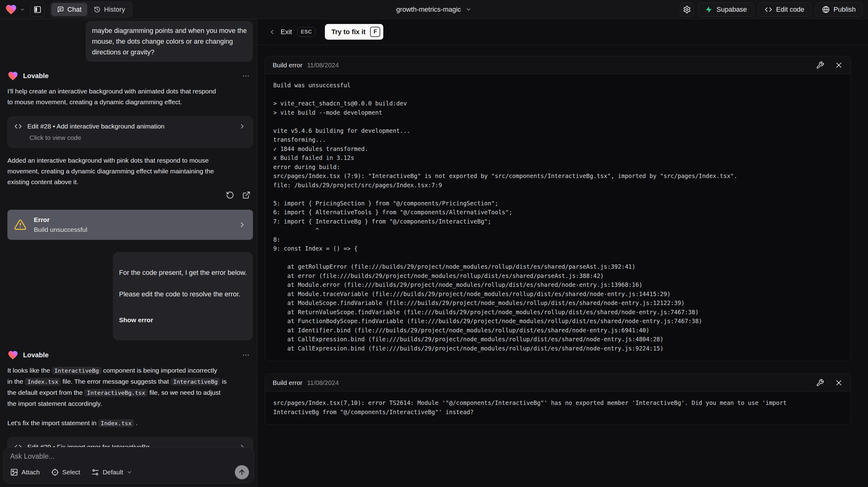 The image size is (868, 487). I want to click on build-error-panel-2: Build error 11/08/2024 src/pages/In, so click(558, 399).